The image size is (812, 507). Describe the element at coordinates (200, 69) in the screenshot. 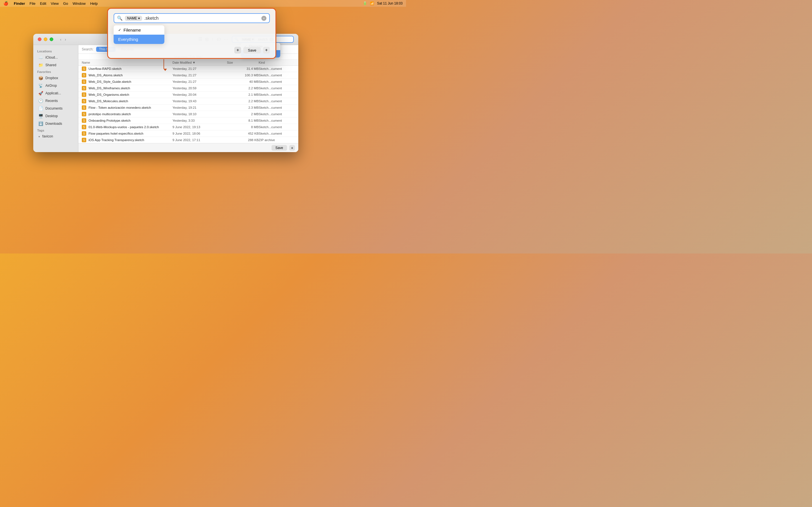

I see `file-date: Yesterday, 21:27` at that location.